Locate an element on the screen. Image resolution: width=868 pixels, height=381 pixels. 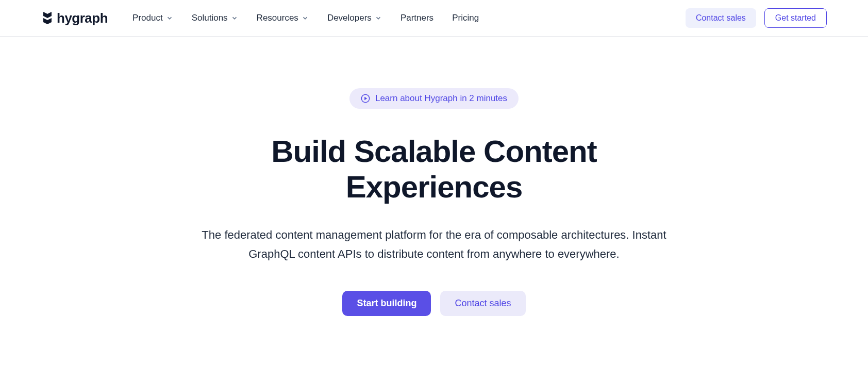
play-circle-icon is located at coordinates (365, 98).